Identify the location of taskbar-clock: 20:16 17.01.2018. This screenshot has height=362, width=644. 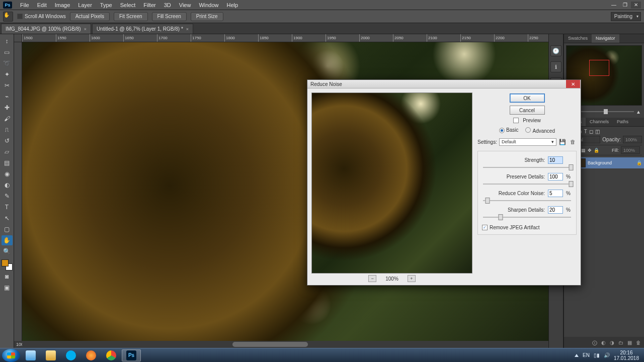
(626, 355).